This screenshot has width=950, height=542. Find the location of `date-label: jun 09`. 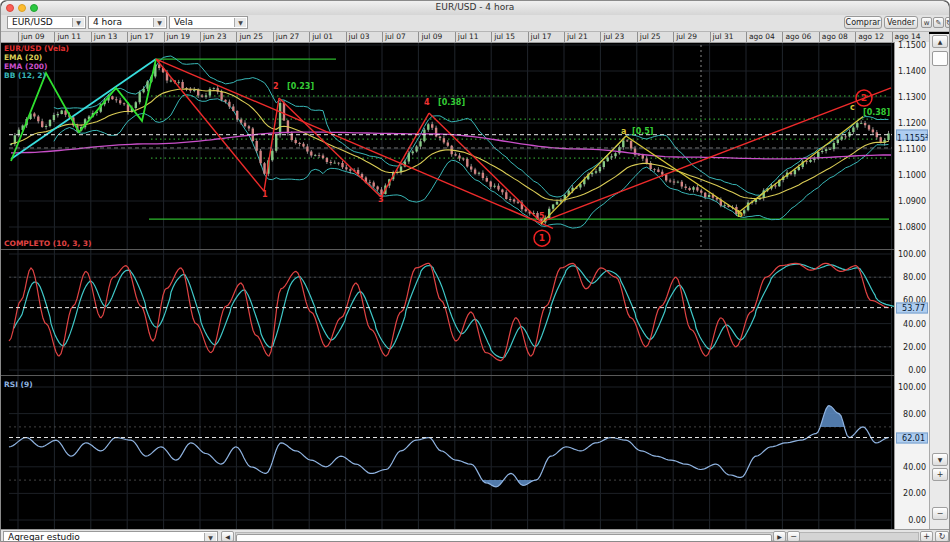

date-label: jun 09 is located at coordinates (32, 36).